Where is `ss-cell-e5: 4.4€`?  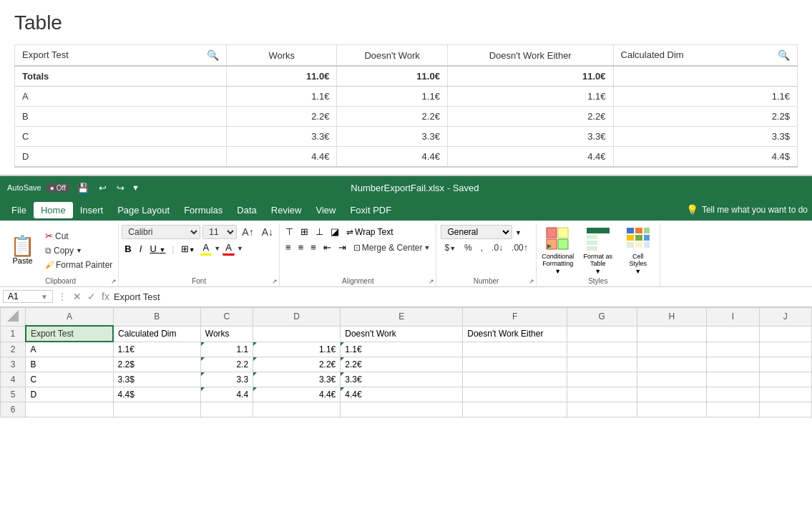 ss-cell-e5: 4.4€ is located at coordinates (402, 395).